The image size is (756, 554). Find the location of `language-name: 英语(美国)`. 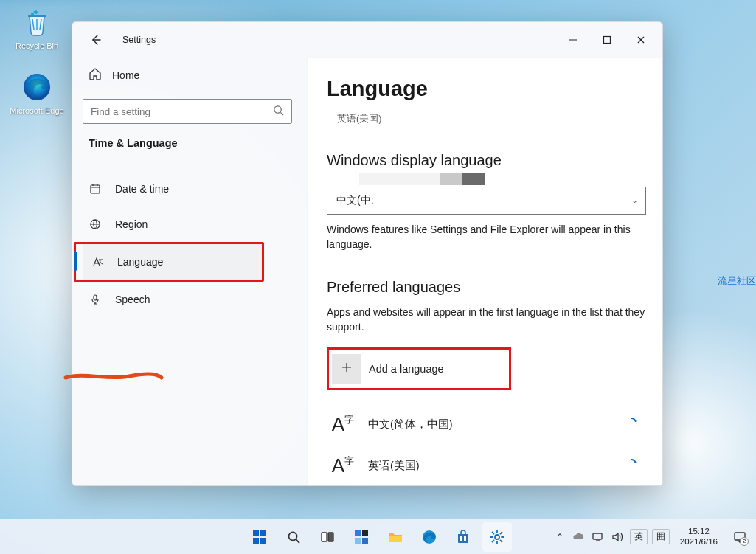

language-name: 英语(美国) is located at coordinates (394, 466).